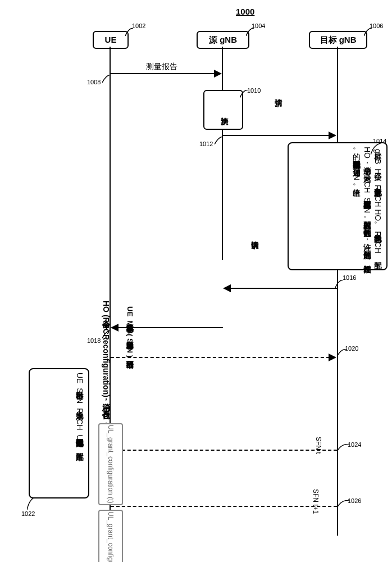 The image size is (392, 562). What do you see at coordinates (218, 74) in the screenshot?
I see `arrow-head-measurement` at bounding box center [218, 74].